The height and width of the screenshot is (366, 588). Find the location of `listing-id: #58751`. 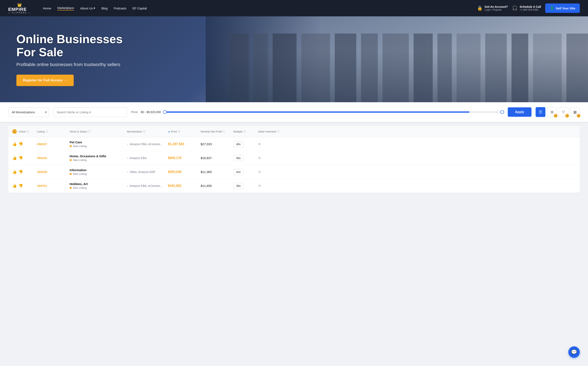

listing-id: #58751 is located at coordinates (53, 186).